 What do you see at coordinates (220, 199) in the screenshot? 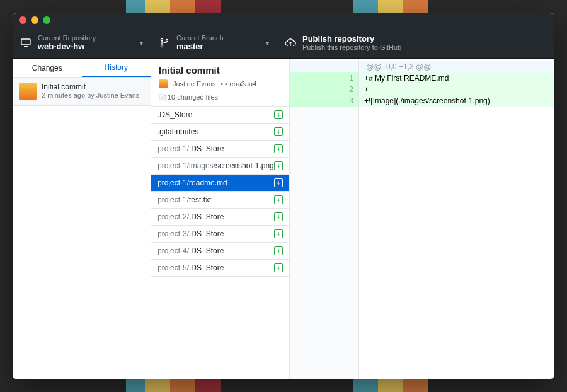
I see `file-row: project-1/test.txt+` at bounding box center [220, 199].